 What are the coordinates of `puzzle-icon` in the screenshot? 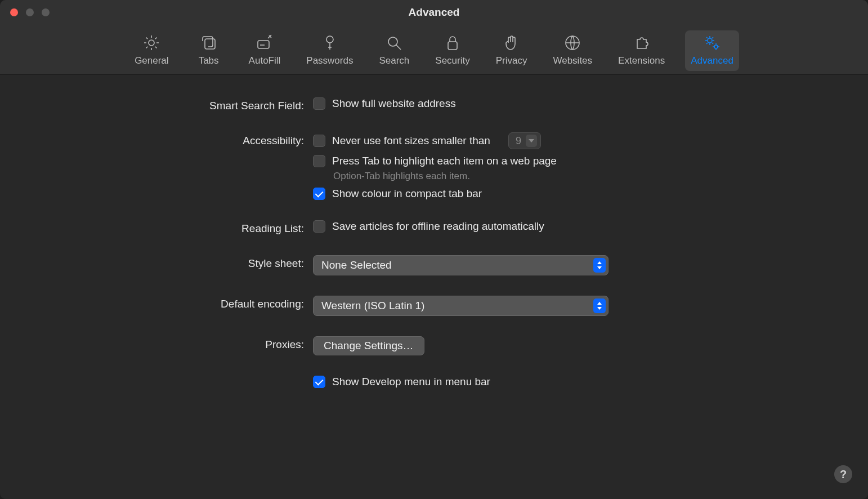 It's located at (642, 43).